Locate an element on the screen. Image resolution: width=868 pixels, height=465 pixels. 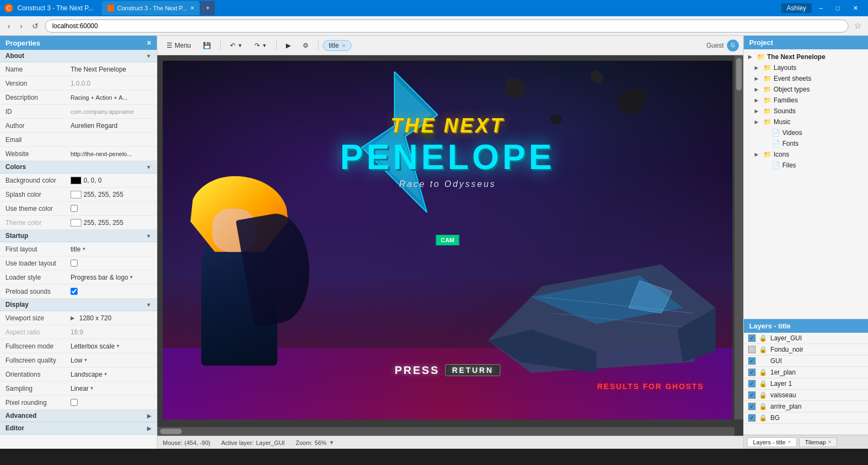
use-loader-checkbox is located at coordinates (74, 263).